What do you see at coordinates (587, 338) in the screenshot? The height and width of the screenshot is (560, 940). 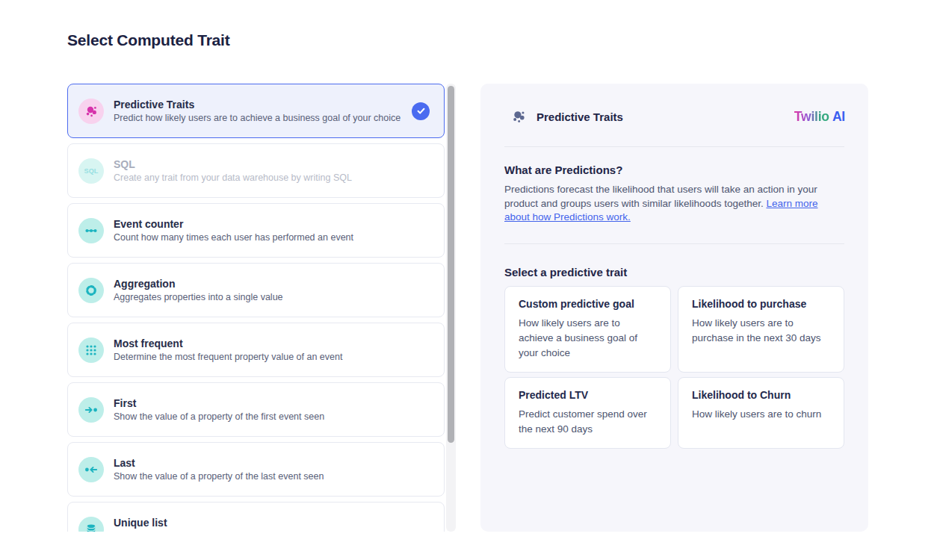 I see `card-description: How likely users are to achieve a busine…` at bounding box center [587, 338].